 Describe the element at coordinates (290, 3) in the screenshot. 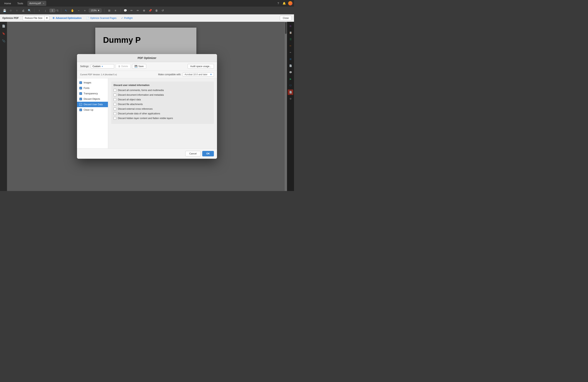

I see `user-avatar` at that location.